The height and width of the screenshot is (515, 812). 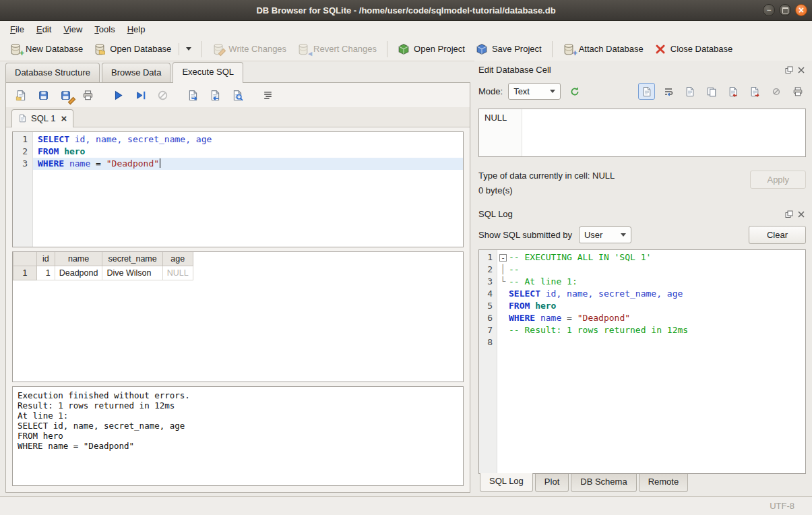 I want to click on cell-secret-name: Dive Wilson, so click(x=132, y=274).